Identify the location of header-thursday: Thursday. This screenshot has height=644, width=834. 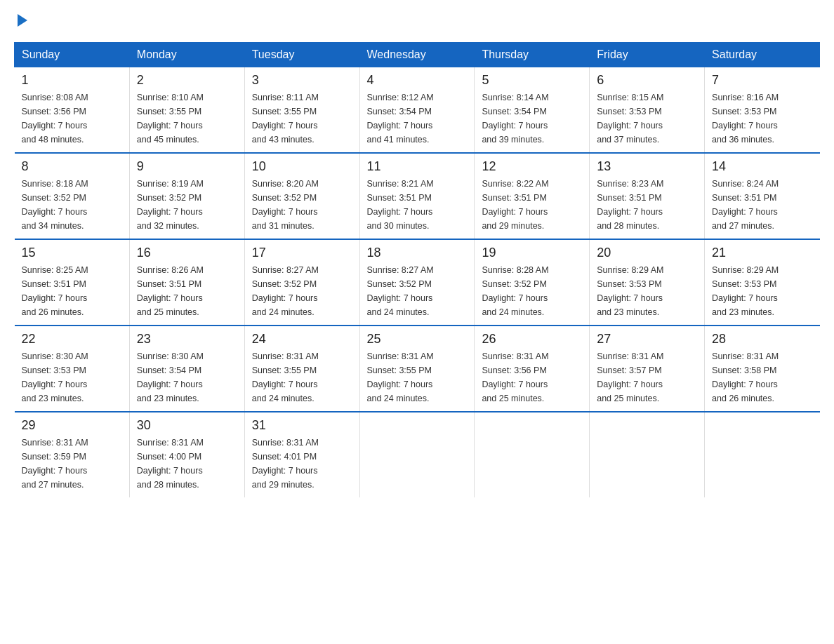
(532, 55).